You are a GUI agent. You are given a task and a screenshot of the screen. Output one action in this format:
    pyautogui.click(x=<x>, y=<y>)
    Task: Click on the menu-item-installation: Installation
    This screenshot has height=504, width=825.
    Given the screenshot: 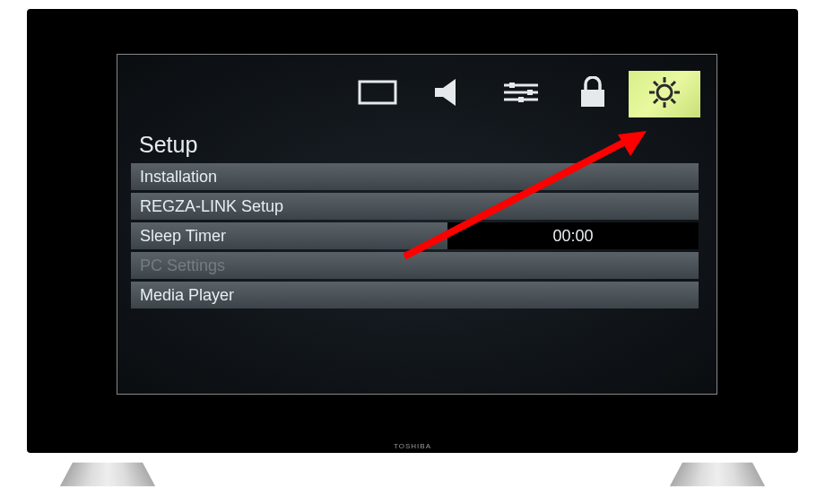 What is the action you would take?
    pyautogui.click(x=414, y=177)
    